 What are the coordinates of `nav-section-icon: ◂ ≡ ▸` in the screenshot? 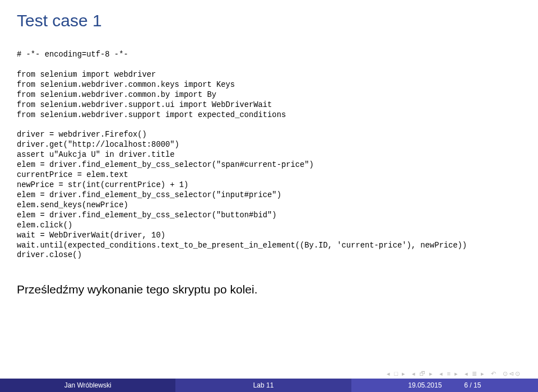 It's located at (449, 374).